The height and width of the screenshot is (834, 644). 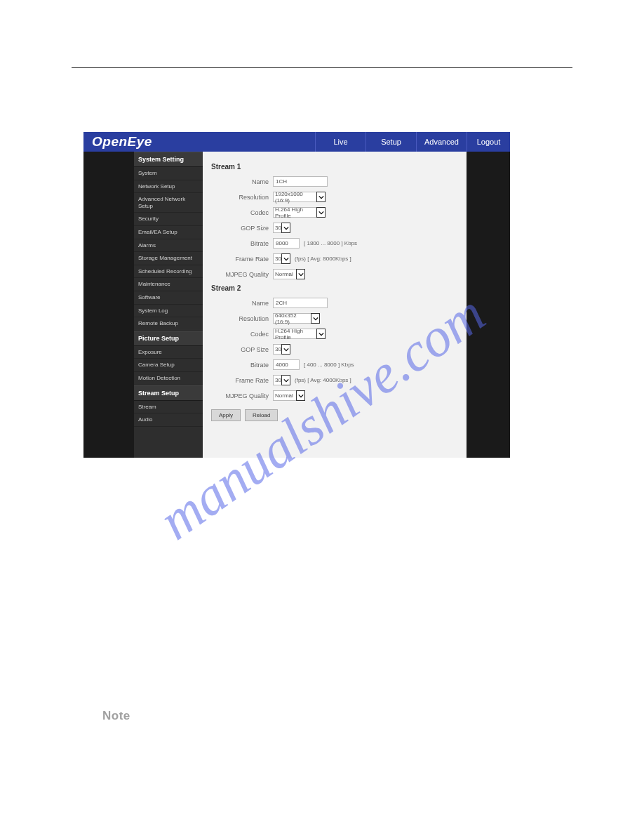 What do you see at coordinates (488, 305) in the screenshot?
I see `right-gutter` at bounding box center [488, 305].